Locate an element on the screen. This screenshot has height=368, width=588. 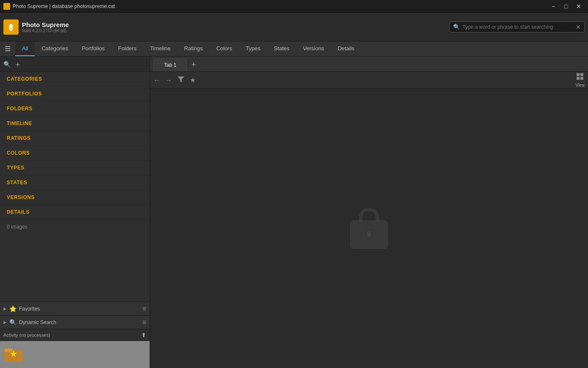
close-button: ✕ is located at coordinates (579, 6).